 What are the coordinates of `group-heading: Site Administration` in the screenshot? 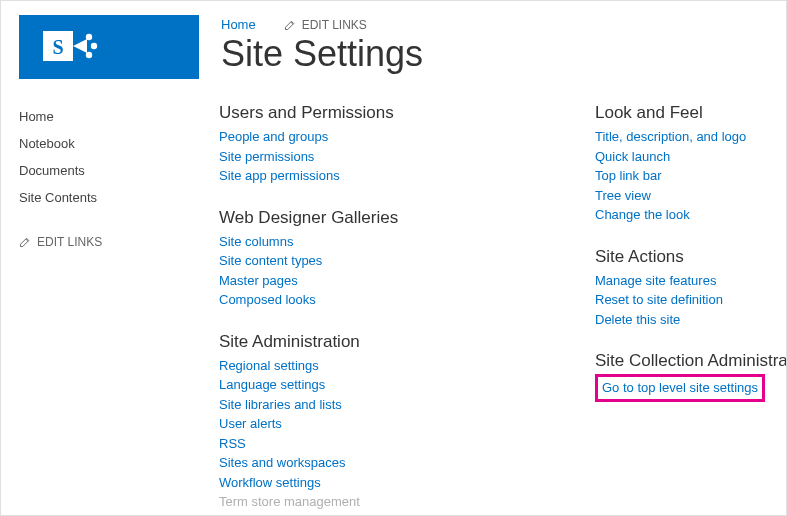 It's located at (379, 342).